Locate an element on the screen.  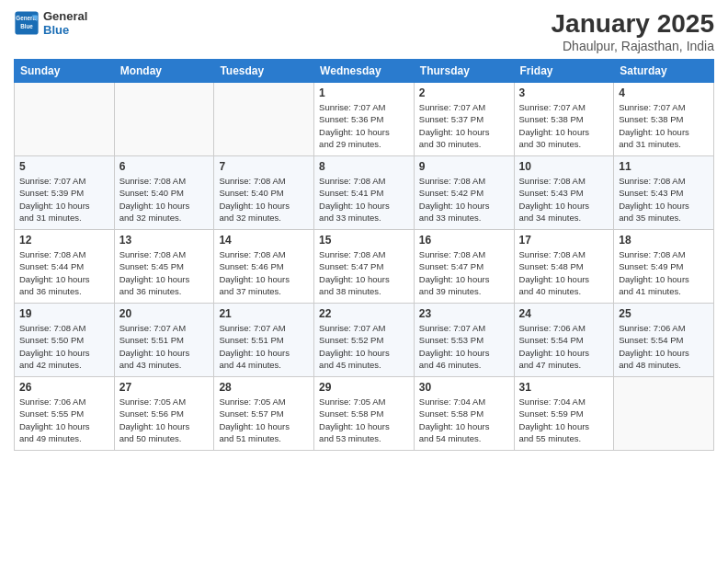
calendar-cell: 3Sunrise: 7:07 AM Sunset: 5:38 PM Daylig… is located at coordinates (564, 120).